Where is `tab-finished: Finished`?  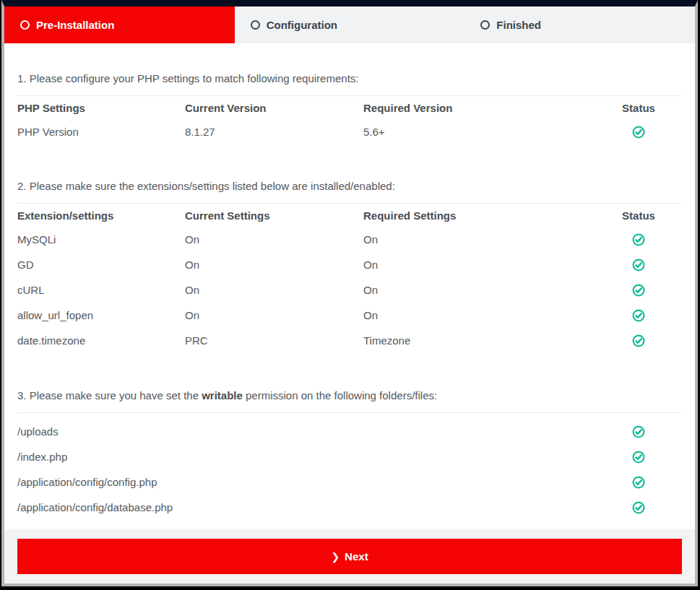
tab-finished: Finished is located at coordinates (579, 25).